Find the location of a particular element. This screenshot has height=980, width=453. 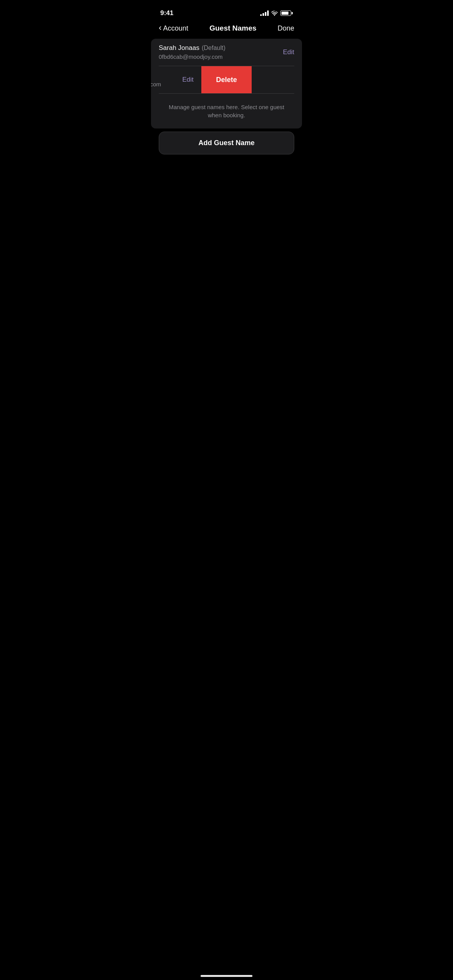

done-button: Done is located at coordinates (286, 29).